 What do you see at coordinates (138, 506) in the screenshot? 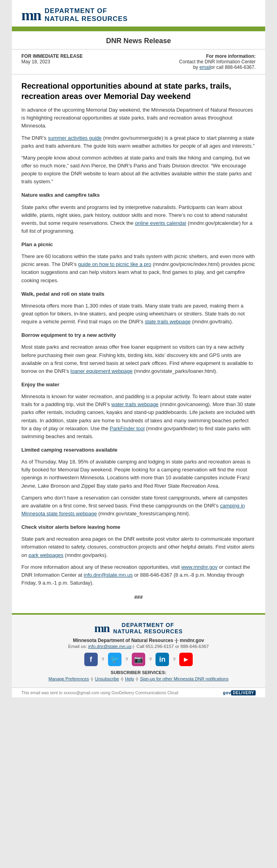
I see `camping-para2: Campers who don’t have a reservation can…` at bounding box center [138, 506].